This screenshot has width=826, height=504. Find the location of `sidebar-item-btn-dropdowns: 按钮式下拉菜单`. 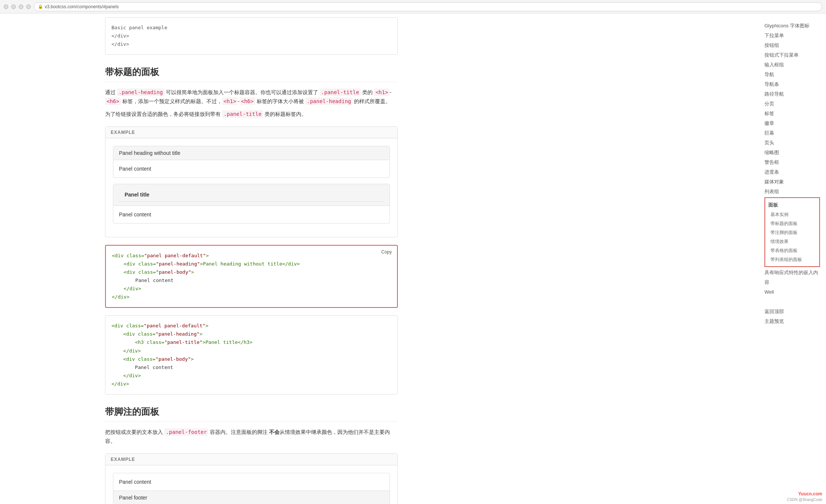

sidebar-item-btn-dropdowns: 按钮式下拉菜单 is located at coordinates (792, 55).